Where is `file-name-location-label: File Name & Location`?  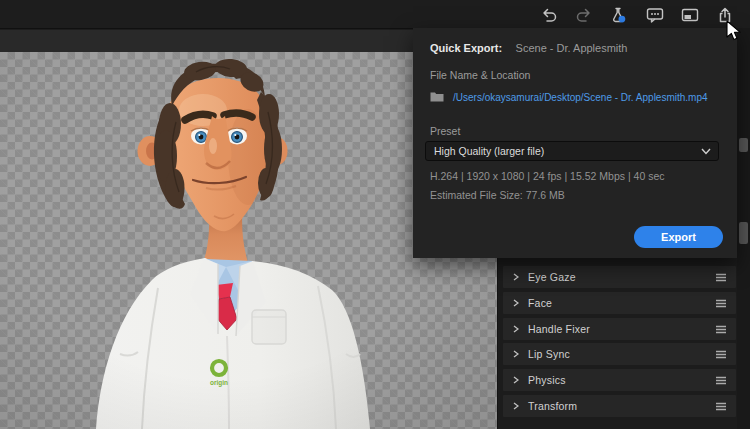 file-name-location-label: File Name & Location is located at coordinates (480, 75).